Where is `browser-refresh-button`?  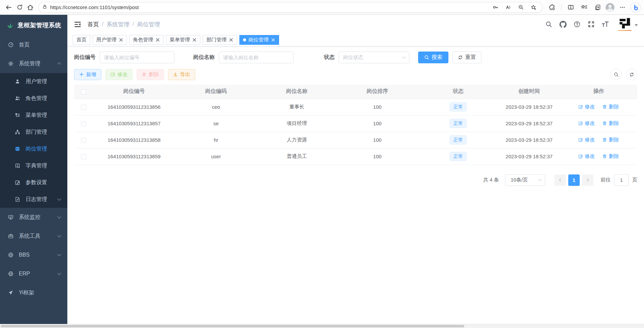 browser-refresh-button is located at coordinates (20, 7).